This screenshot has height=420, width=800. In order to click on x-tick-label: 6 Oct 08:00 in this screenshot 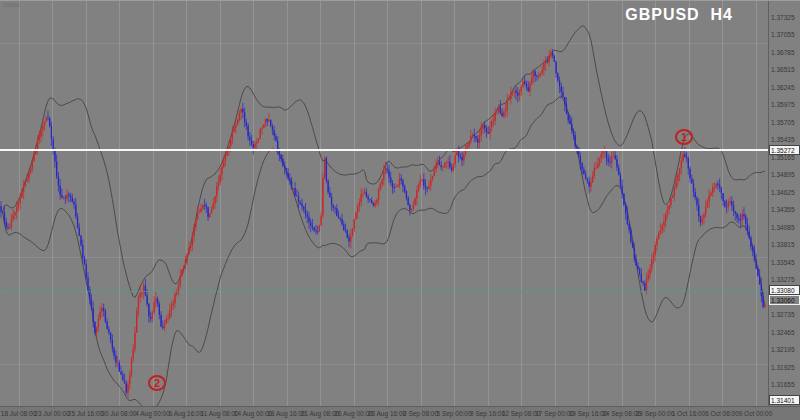, I will do `click(722, 414)`.